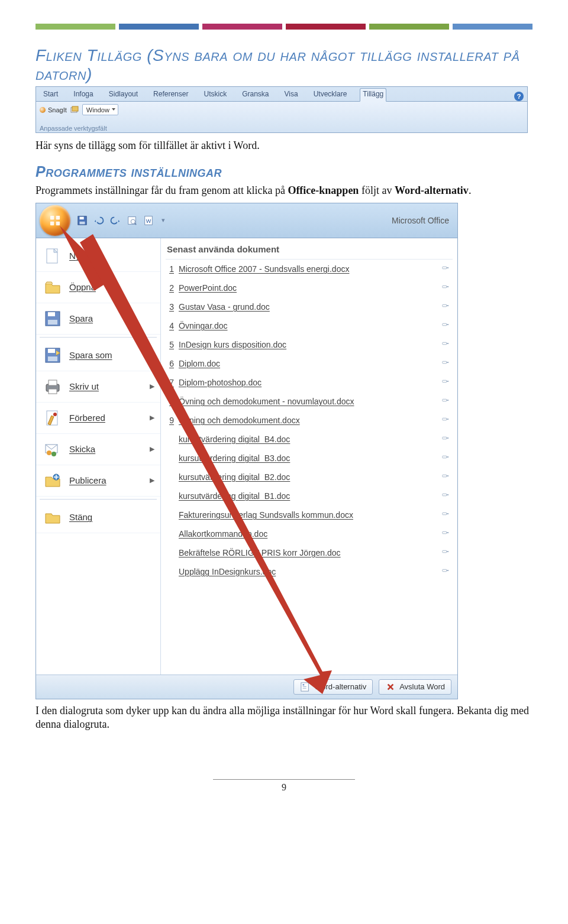 Image resolution: width=568 pixels, height=924 pixels. I want to click on recent-document: 3Gustav Vasa - grund.doc, so click(309, 307).